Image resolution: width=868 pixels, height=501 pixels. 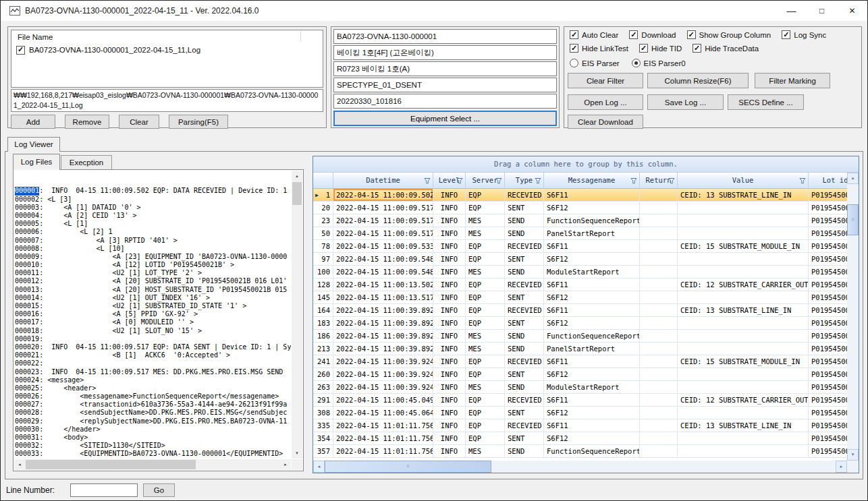 What do you see at coordinates (323, 452) in the screenshot?
I see `row-indicator-cell: ▶357` at bounding box center [323, 452].